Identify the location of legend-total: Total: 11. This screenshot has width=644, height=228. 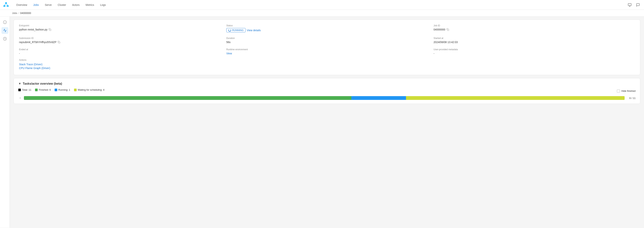
(25, 90).